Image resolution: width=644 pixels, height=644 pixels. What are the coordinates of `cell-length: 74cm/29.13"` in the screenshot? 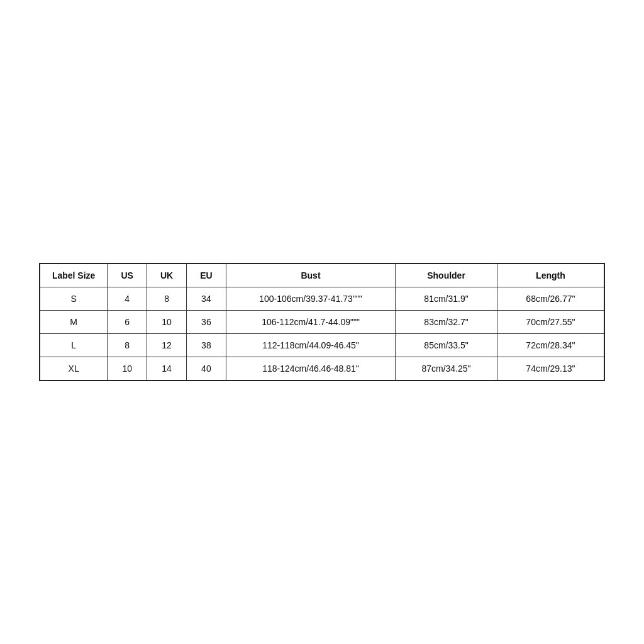 It's located at (551, 369).